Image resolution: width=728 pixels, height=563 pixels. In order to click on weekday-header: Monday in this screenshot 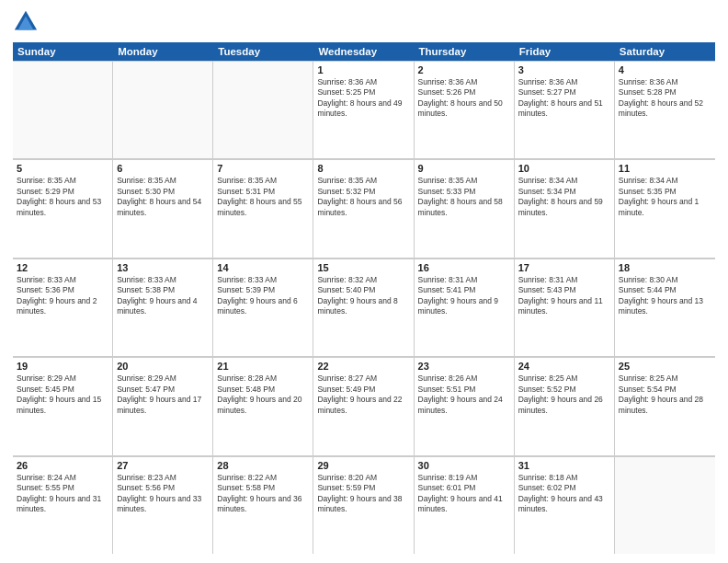, I will do `click(164, 52)`.